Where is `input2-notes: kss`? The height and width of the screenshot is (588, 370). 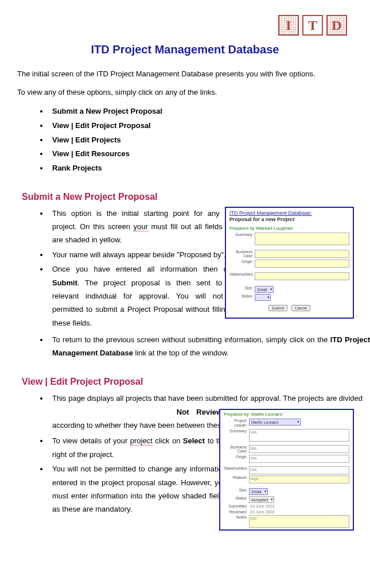
input2-notes: kss is located at coordinates (299, 521).